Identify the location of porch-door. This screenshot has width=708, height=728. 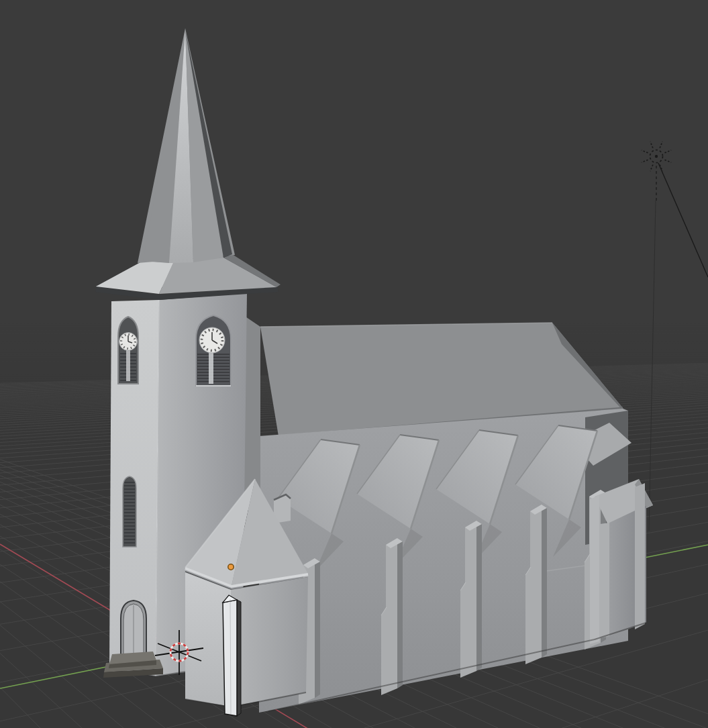
(232, 656).